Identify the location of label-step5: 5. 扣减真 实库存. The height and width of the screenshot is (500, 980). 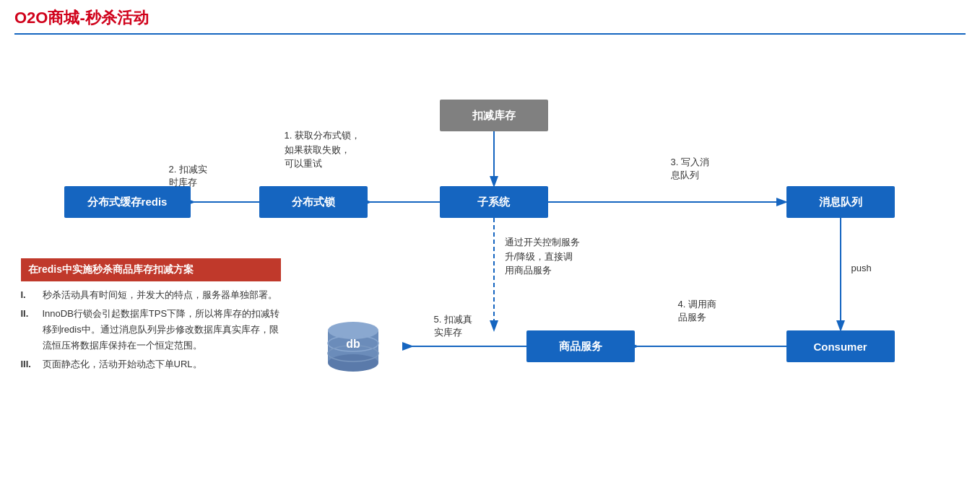
(454, 326).